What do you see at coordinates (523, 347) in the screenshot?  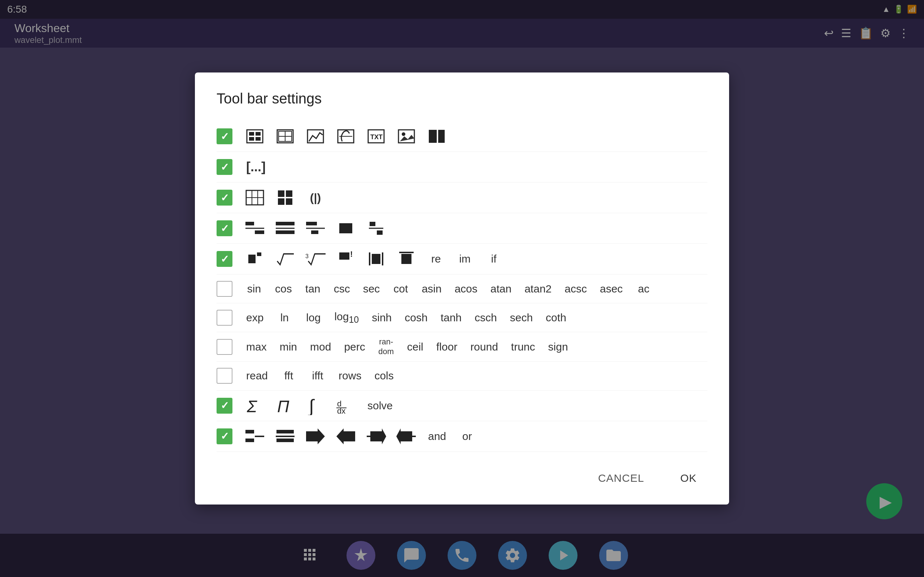 I see `misc-trunc: trunc` at bounding box center [523, 347].